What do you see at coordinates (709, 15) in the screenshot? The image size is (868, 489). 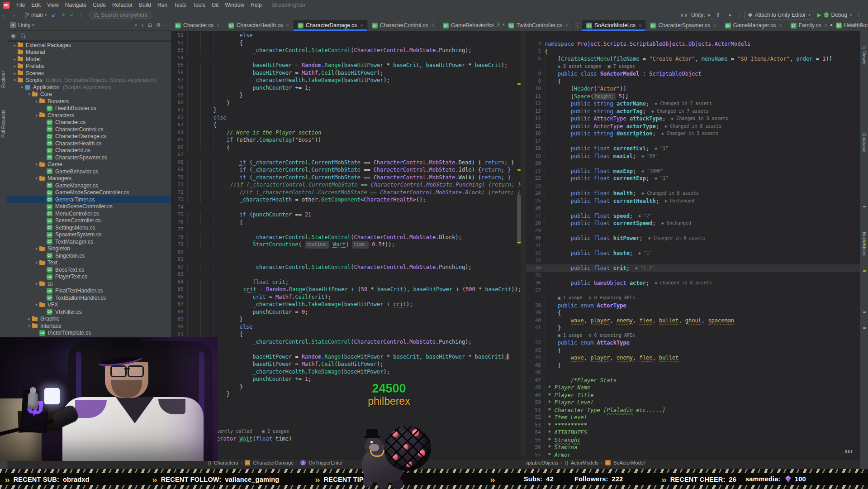 I see `unity-play-icon: ▶` at bounding box center [709, 15].